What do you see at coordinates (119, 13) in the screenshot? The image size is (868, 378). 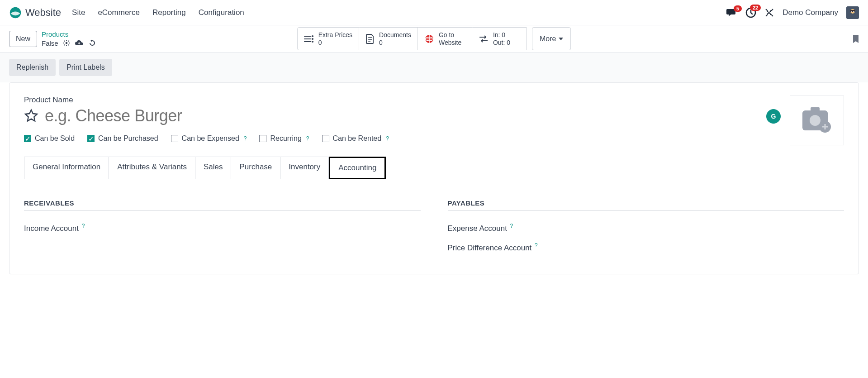 I see `nav-link-ecommerce: eCommerce` at bounding box center [119, 13].